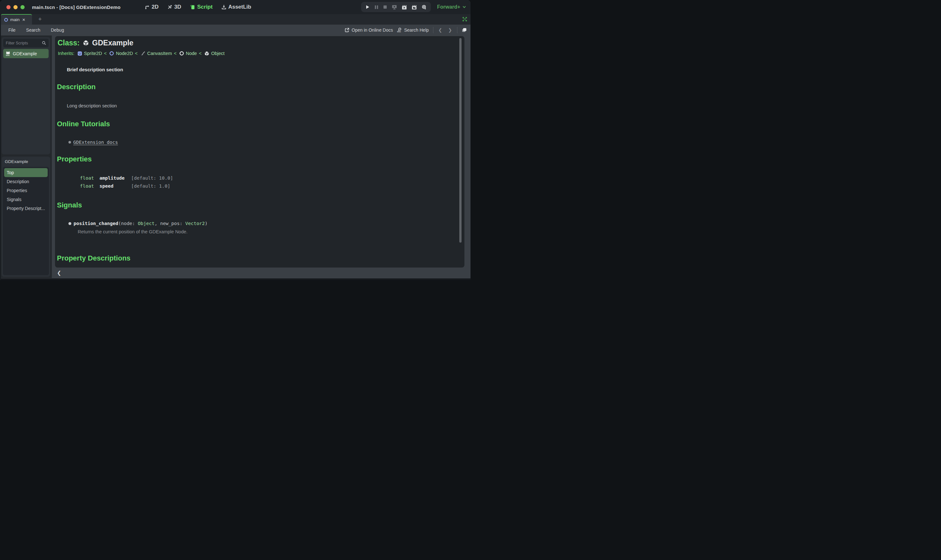 The image size is (941, 560). What do you see at coordinates (23, 20) in the screenshot?
I see `tab-close-icon: ✕` at bounding box center [23, 20].